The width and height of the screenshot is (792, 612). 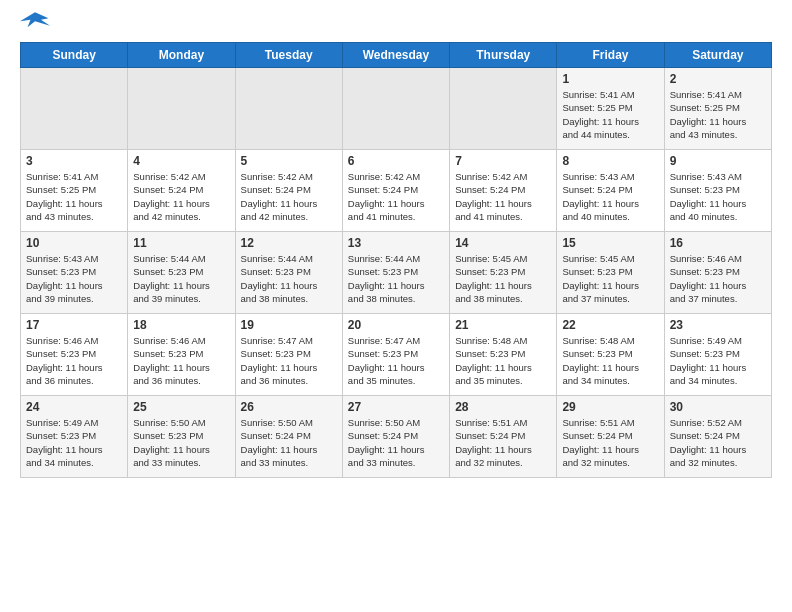 I want to click on calendar-cell-5: 5Sunrise: 5:42 AM Sunset: 5:24 PM Daylig…, so click(x=288, y=191).